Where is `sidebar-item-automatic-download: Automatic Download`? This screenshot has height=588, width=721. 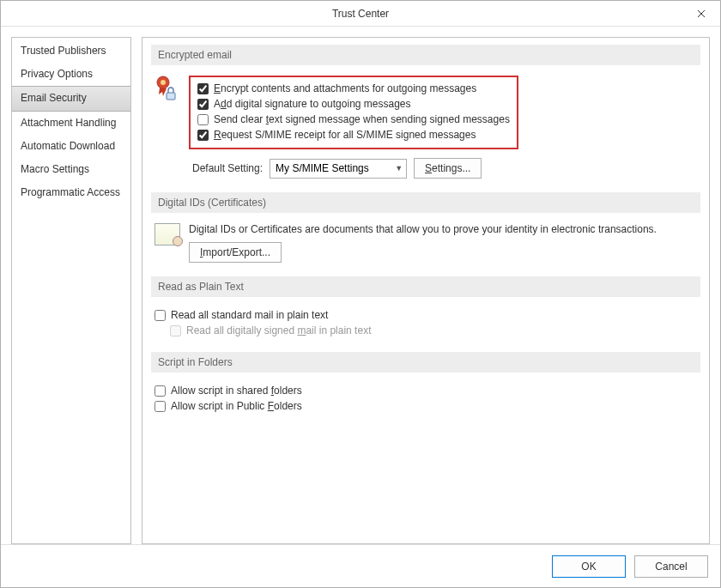 sidebar-item-automatic-download: Automatic Download is located at coordinates (71, 146).